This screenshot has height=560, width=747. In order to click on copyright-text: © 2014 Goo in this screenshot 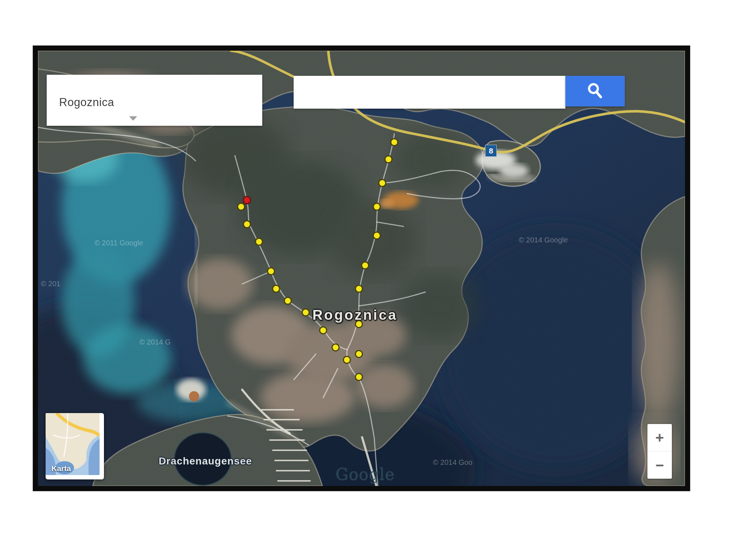, I will do `click(453, 462)`.